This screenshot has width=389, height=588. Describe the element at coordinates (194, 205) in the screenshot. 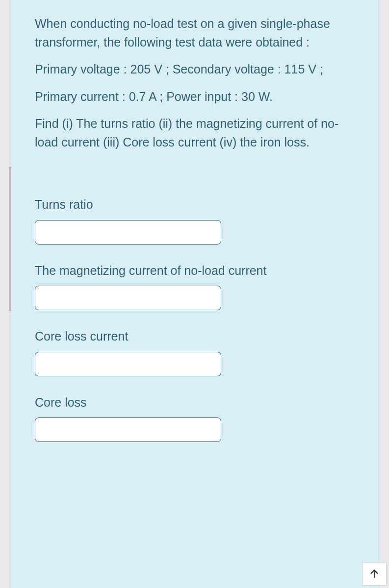

I see `answer-label: Turns ratio` at that location.